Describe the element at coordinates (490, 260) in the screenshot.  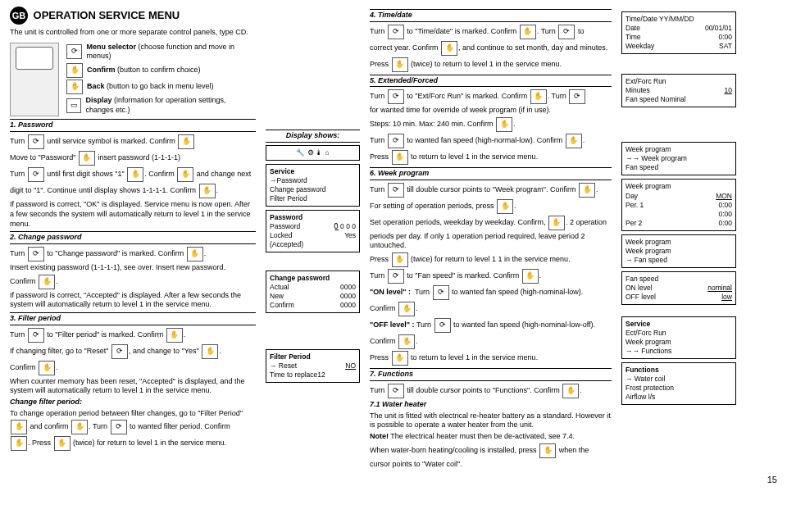
I see `s6-l4b: (twice) for return to level 1 1 in the s…` at that location.